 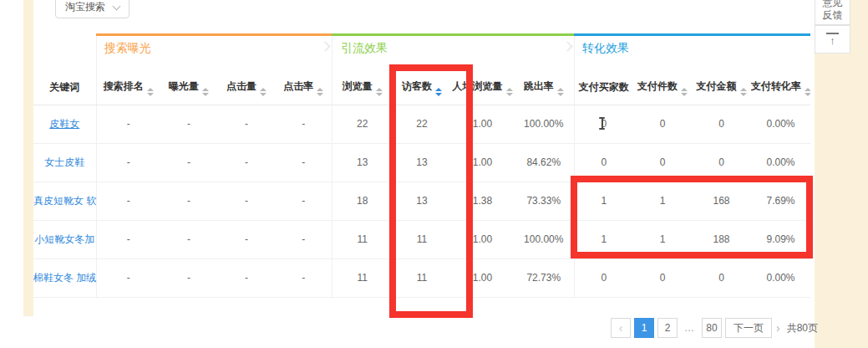 What do you see at coordinates (422, 88) in the screenshot?
I see `column-header: 访客数` at bounding box center [422, 88].